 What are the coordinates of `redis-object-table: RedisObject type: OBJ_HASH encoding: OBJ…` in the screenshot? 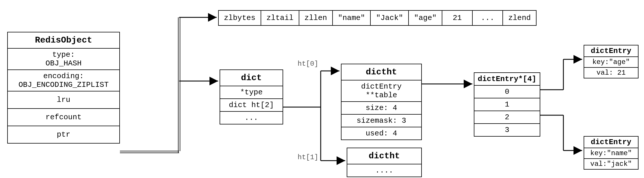 It's located at (64, 88).